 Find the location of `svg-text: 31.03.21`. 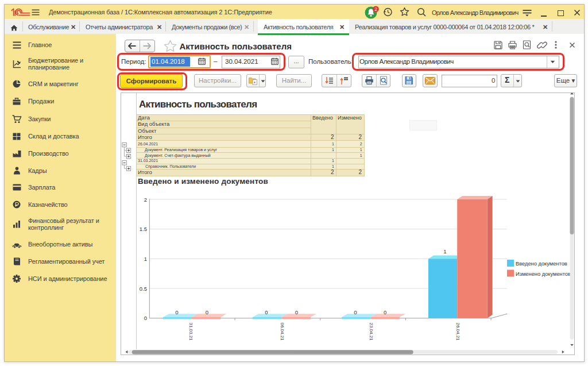

svg-text: 31.03.21 is located at coordinates (191, 332).